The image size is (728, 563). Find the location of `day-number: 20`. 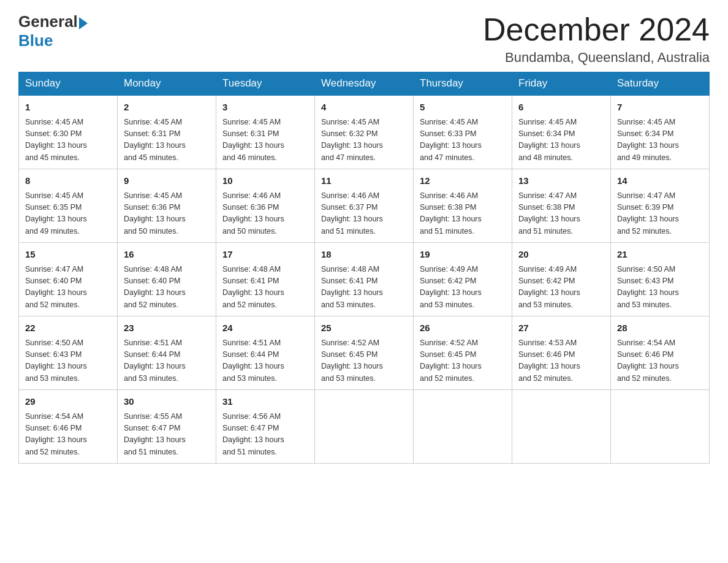

day-number: 20 is located at coordinates (561, 255).